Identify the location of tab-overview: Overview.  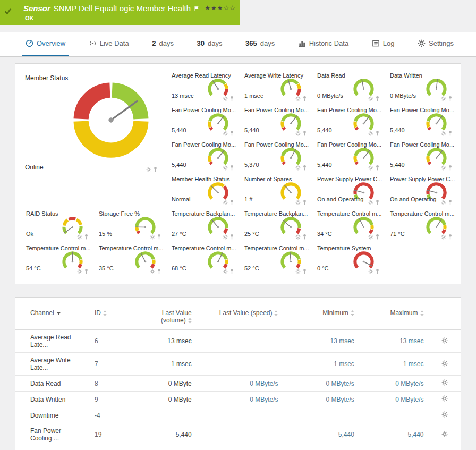
(46, 44).